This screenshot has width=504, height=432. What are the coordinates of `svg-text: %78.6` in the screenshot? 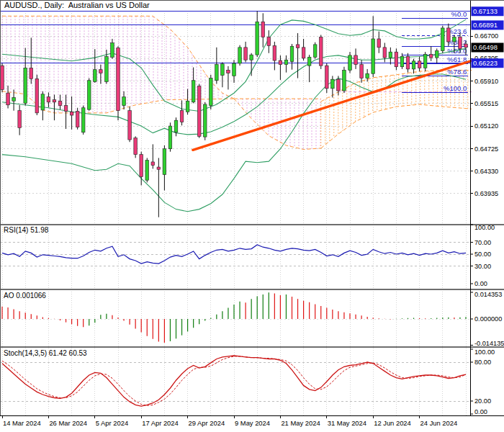 It's located at (456, 72).